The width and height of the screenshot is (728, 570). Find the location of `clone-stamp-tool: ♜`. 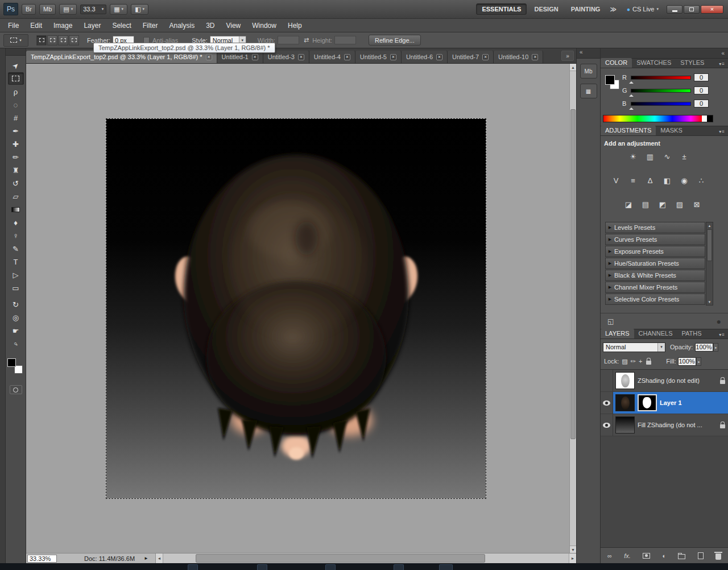

clone-stamp-tool: ♜ is located at coordinates (16, 170).